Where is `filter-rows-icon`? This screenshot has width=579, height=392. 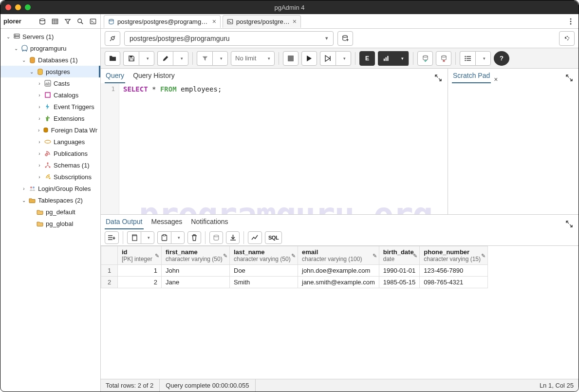
filter-rows-icon is located at coordinates (68, 21).